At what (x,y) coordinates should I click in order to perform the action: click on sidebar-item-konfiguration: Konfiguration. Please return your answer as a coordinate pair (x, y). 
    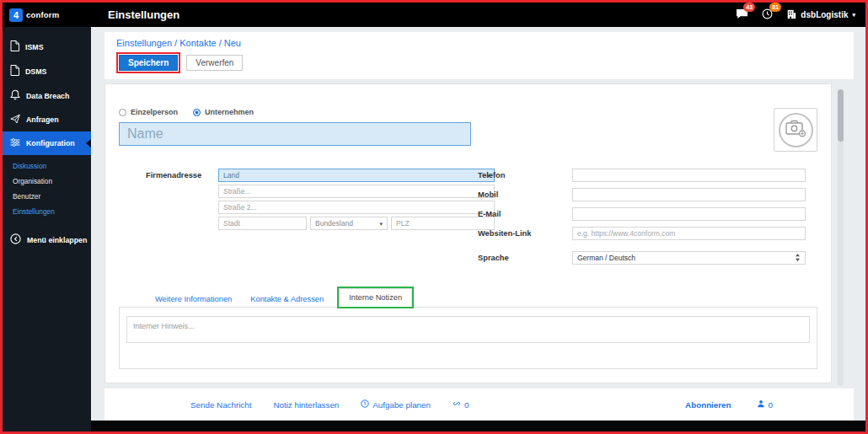
    Looking at the image, I should click on (47, 143).